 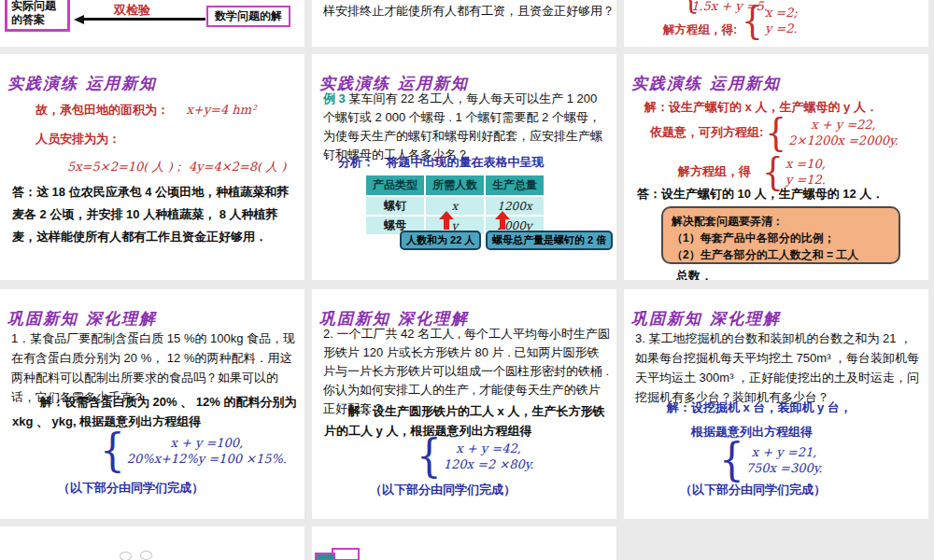 I want to click on slide-thumb-question-cut: 样安排终止才能使所有人都有工资，且资金正好够用？, so click(x=464, y=23).